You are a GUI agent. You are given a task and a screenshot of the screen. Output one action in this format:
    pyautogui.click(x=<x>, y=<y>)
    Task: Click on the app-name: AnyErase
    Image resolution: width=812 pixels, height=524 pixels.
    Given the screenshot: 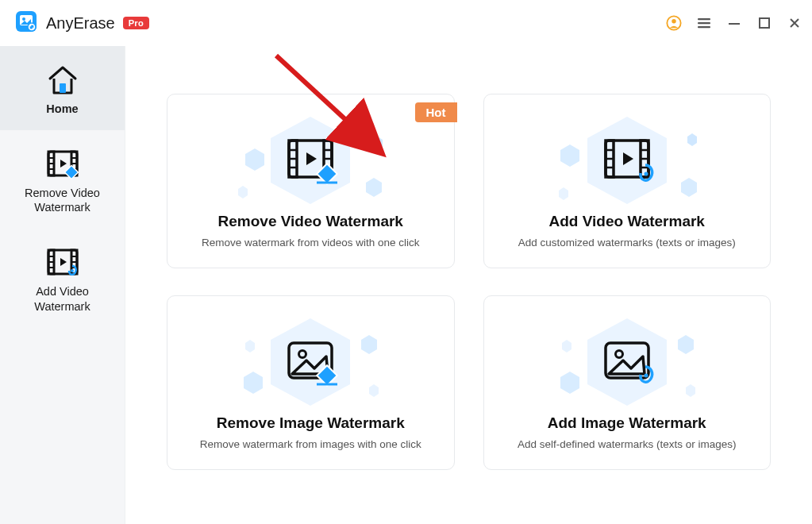 What is the action you would take?
    pyautogui.click(x=81, y=24)
    